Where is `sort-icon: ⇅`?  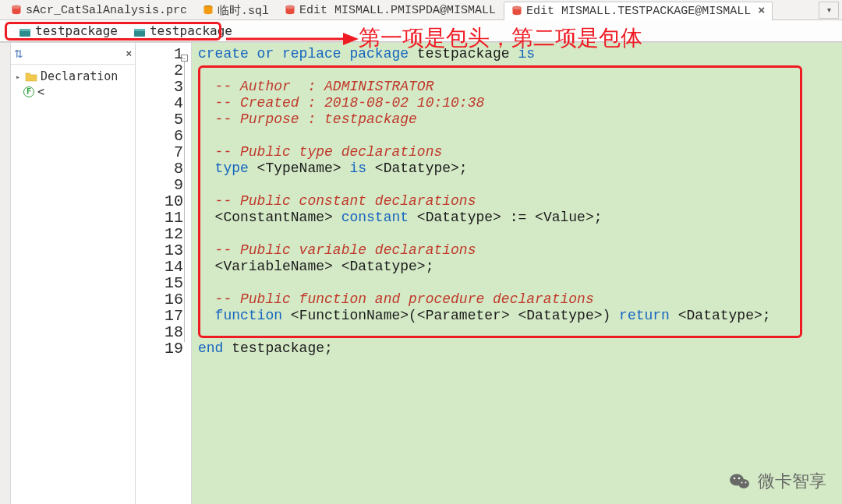 sort-icon: ⇅ is located at coordinates (19, 54).